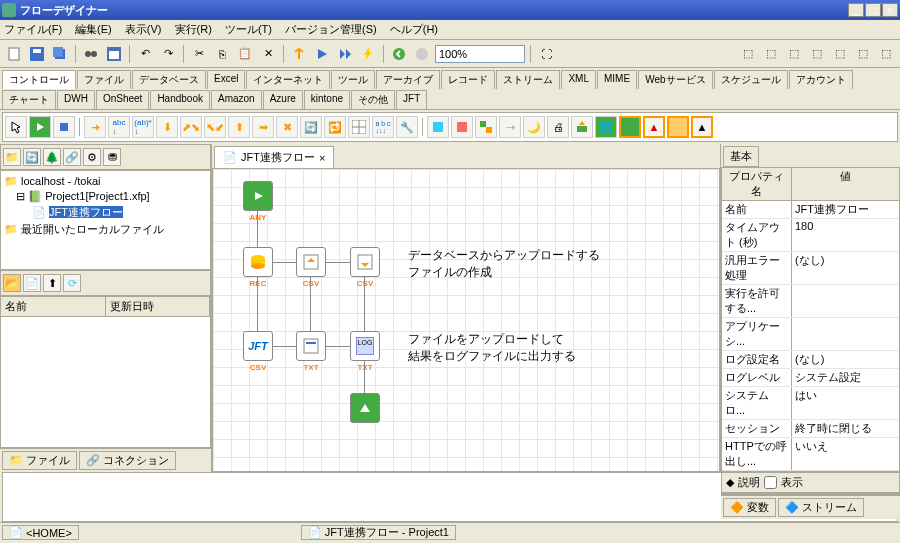 The width and height of the screenshot is (900, 543). I want to click on lightning-icon, so click(368, 54).